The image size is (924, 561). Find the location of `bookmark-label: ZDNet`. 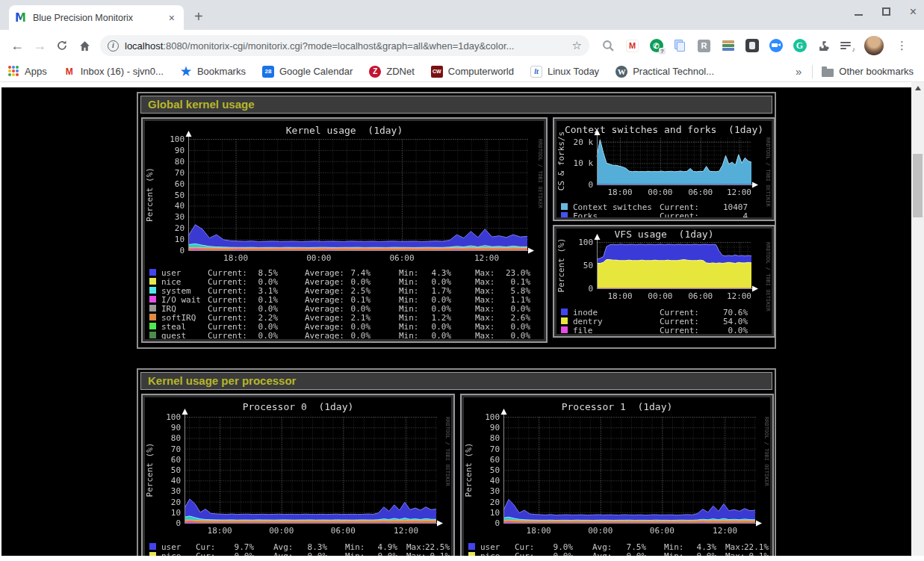

bookmark-label: ZDNet is located at coordinates (400, 72).